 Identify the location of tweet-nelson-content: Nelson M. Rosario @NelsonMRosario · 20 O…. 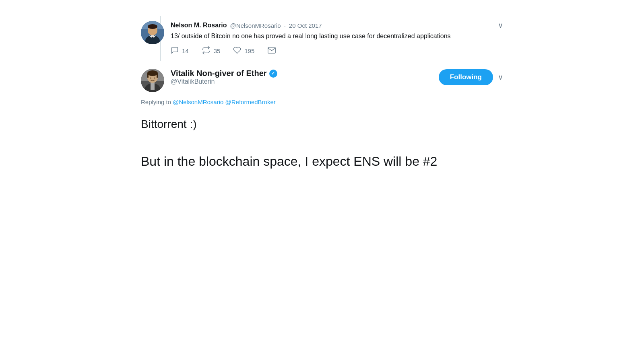
(337, 39).